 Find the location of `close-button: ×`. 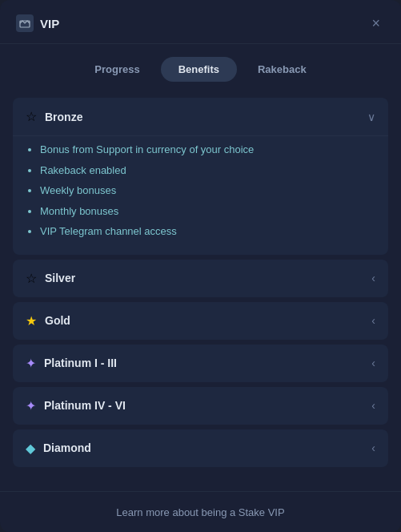

close-button: × is located at coordinates (376, 23).